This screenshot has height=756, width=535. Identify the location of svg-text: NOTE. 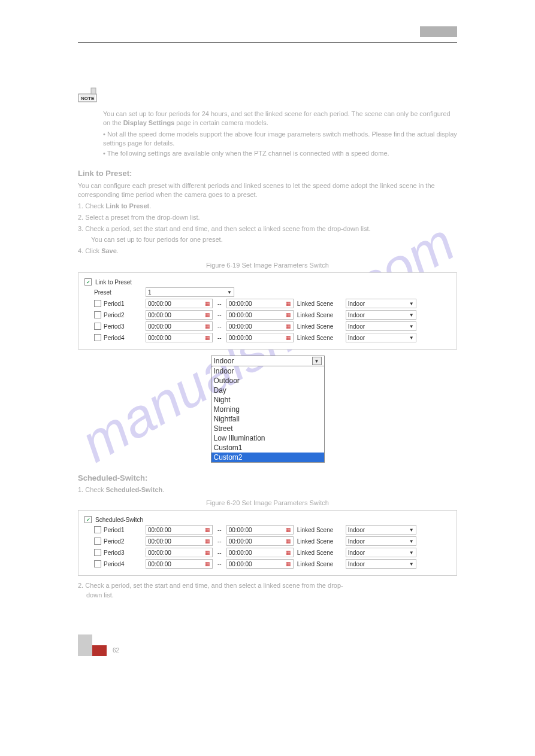
(87, 98).